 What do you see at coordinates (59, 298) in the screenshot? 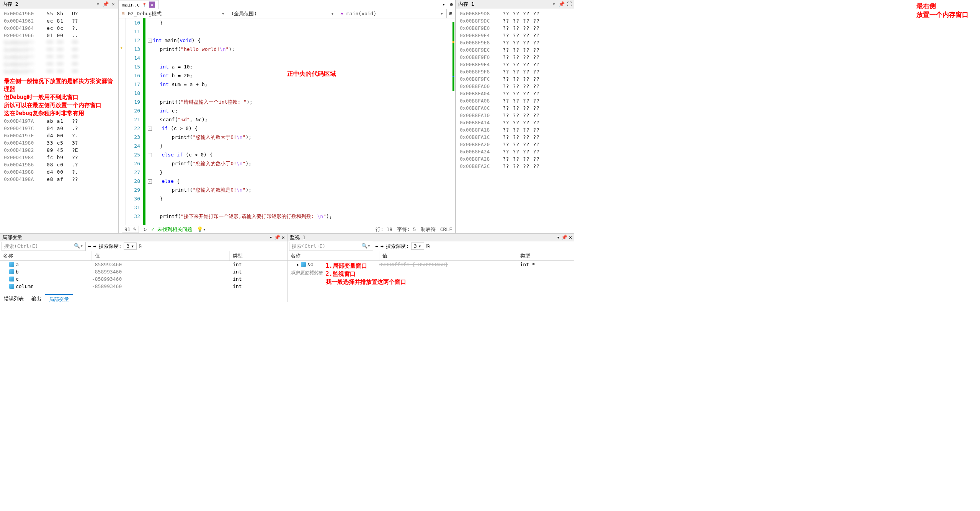
I see `tab-locals: 局部变量` at bounding box center [59, 298].